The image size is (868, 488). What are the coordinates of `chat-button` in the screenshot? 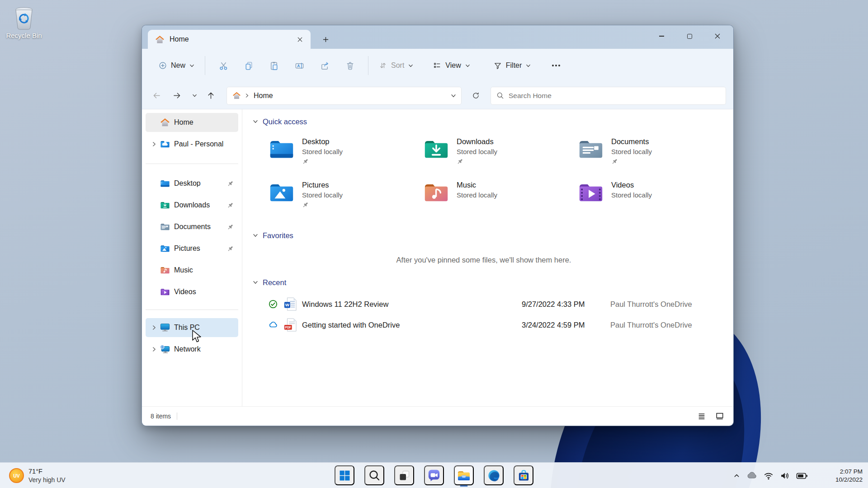 It's located at (434, 475).